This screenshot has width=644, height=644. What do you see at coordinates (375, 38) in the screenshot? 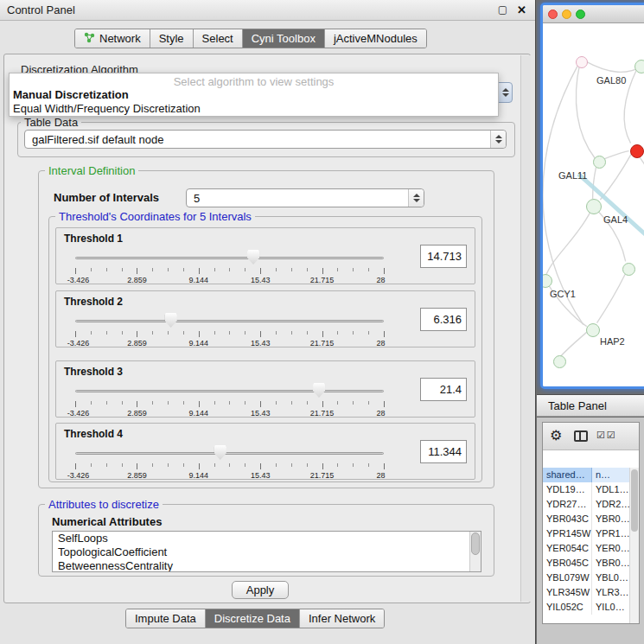
I see `tab-jactivemnodules: jActiveMNodules` at bounding box center [375, 38].